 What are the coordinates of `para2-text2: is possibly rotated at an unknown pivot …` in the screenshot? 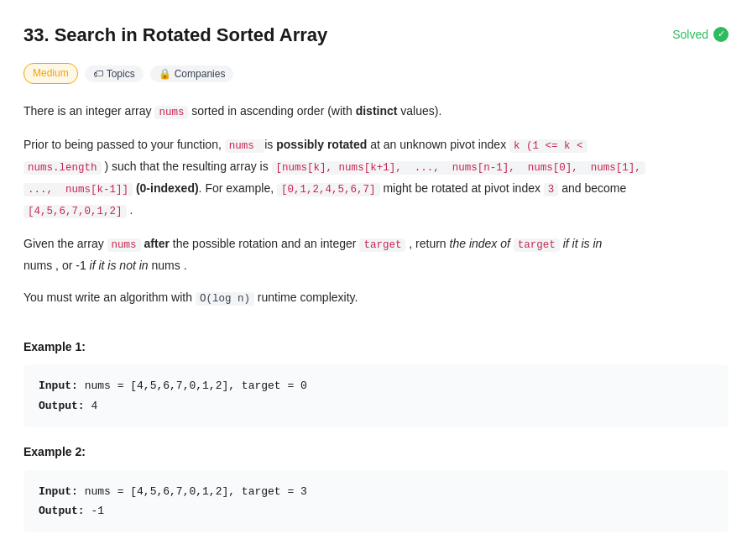 It's located at (387, 144).